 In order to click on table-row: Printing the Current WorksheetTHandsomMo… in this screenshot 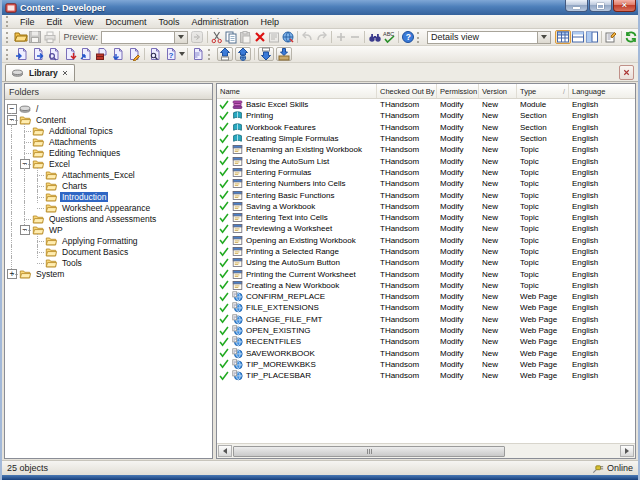, I will do `click(426, 274)`.